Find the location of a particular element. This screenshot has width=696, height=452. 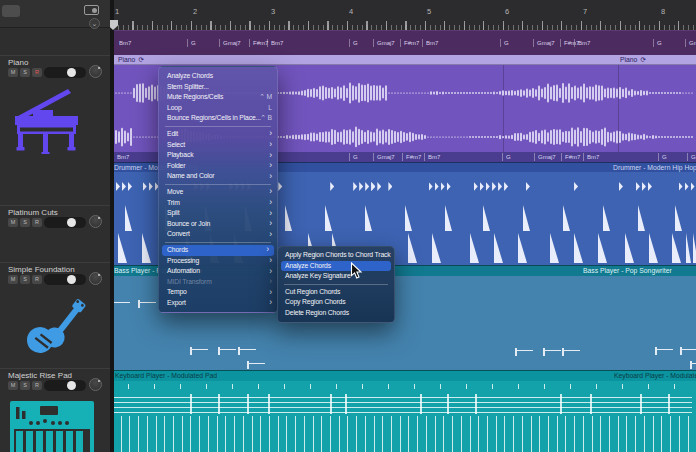

track-name: Majestic Rise Pad is located at coordinates (40, 376).